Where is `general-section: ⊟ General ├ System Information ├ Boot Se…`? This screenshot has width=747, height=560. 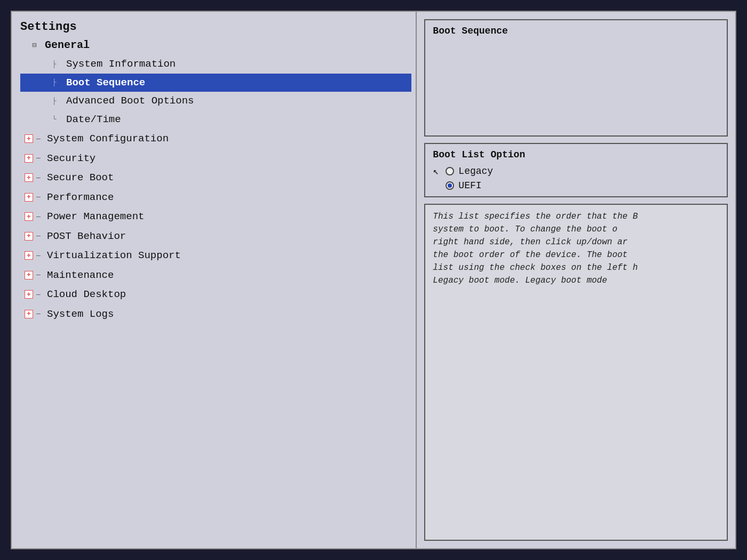 general-section: ⊟ General ├ System Information ├ Boot Se… is located at coordinates (216, 82).